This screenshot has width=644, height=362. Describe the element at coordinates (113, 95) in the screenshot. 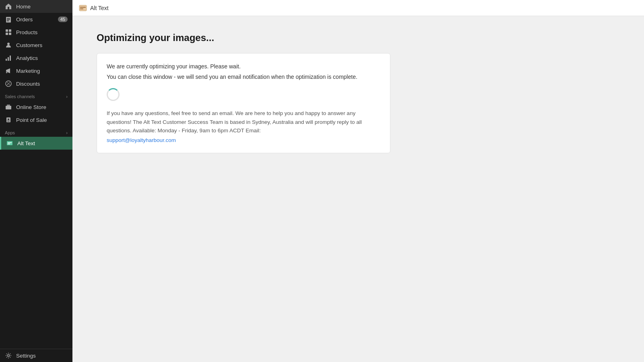

I see `loading-spinner` at that location.